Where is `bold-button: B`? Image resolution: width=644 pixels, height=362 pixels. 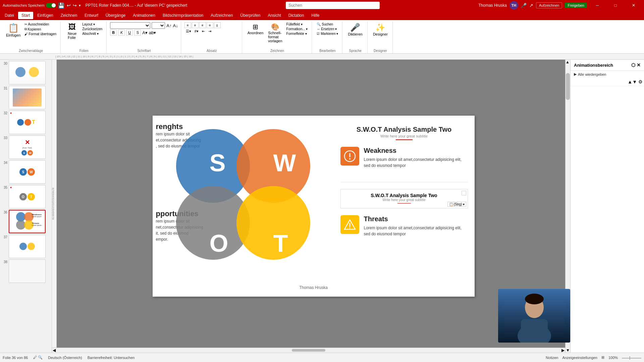 bold-button: B is located at coordinates (113, 33).